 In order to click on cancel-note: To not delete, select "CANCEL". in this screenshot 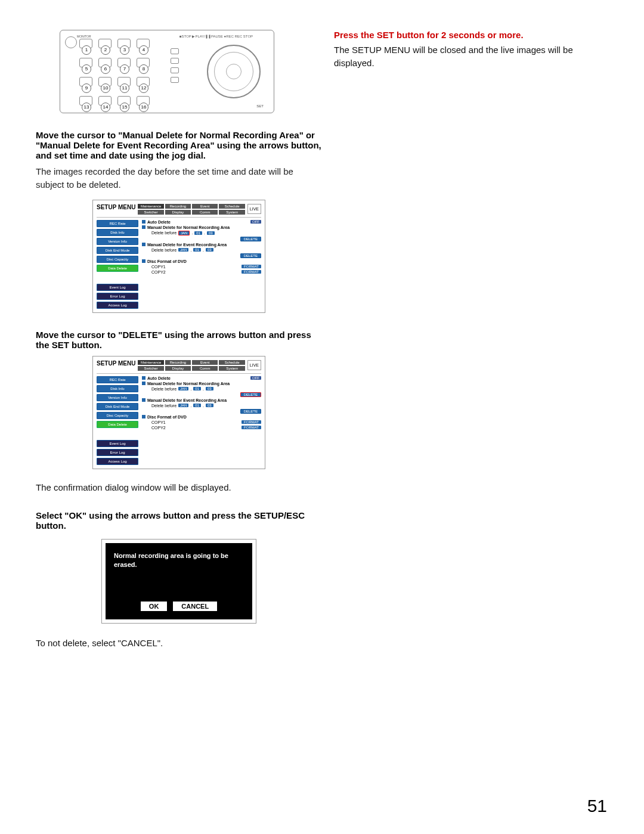, I will do `click(179, 643)`.